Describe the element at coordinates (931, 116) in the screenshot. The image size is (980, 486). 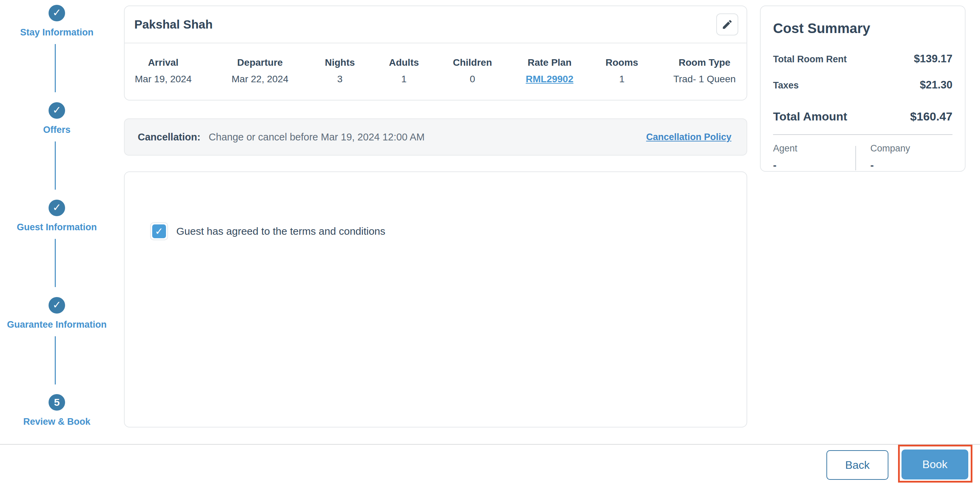
I see `total-amount-value: $160.47` at that location.